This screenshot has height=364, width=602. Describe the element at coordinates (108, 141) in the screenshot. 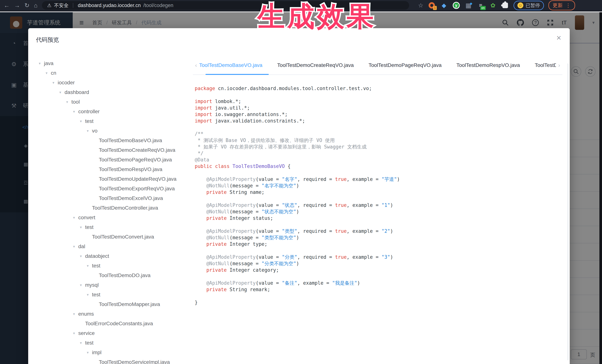

I see `tree-file: ToolTestDemoBaseVO.java` at that location.